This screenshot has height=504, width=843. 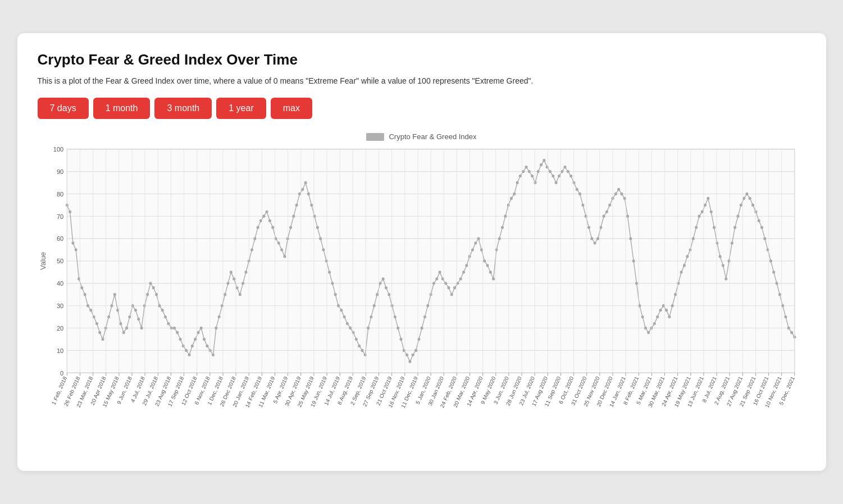 I want to click on svg-text: 30, so click(x=60, y=306).